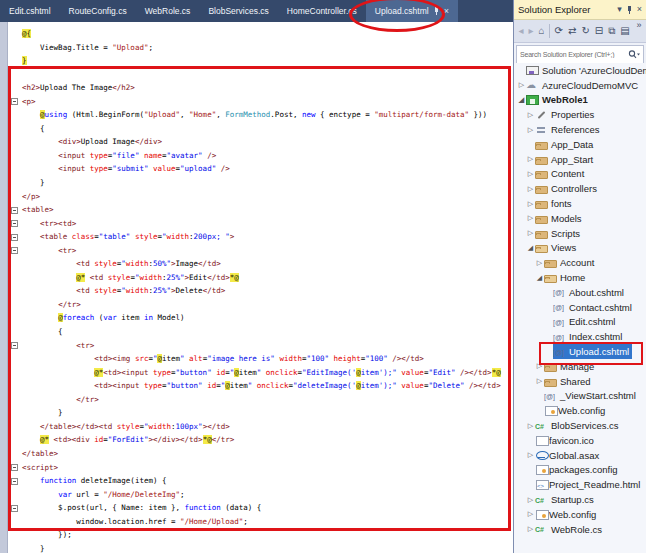 Image resolution: width=646 pixels, height=553 pixels. I want to click on switch-views-icon: ⟳, so click(558, 31).